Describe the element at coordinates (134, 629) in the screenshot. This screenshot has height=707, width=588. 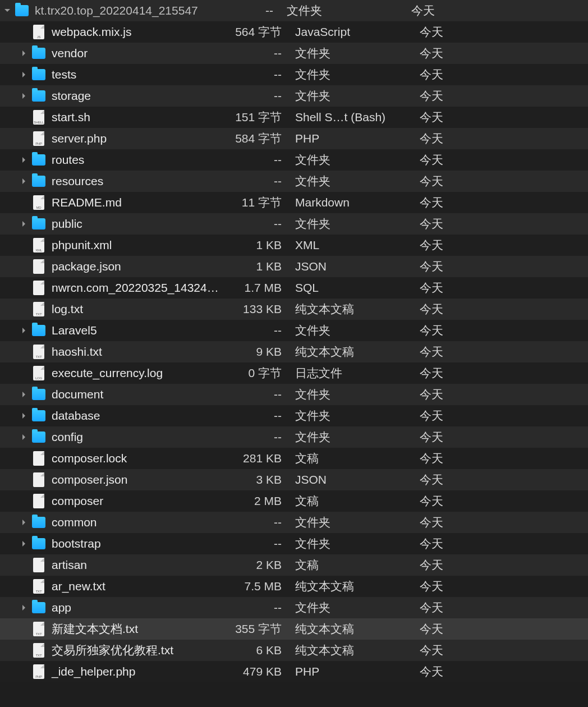
I see `file-name: 新建文本文档.txt` at that location.